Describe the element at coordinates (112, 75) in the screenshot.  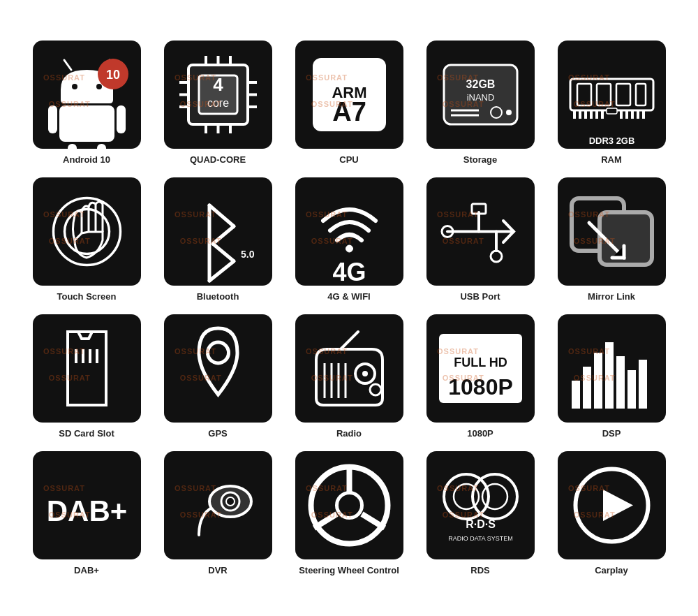
I see `svg-text: 10` at that location.